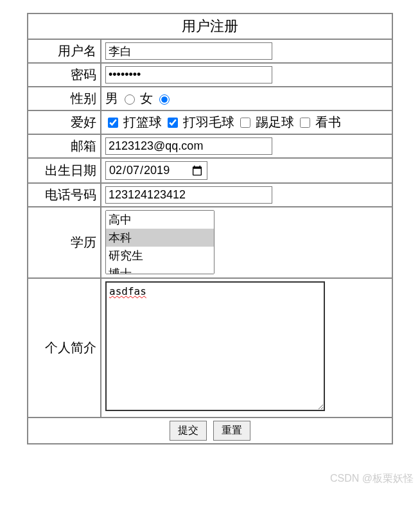  What do you see at coordinates (189, 195) in the screenshot?
I see `phone-input` at bounding box center [189, 195].